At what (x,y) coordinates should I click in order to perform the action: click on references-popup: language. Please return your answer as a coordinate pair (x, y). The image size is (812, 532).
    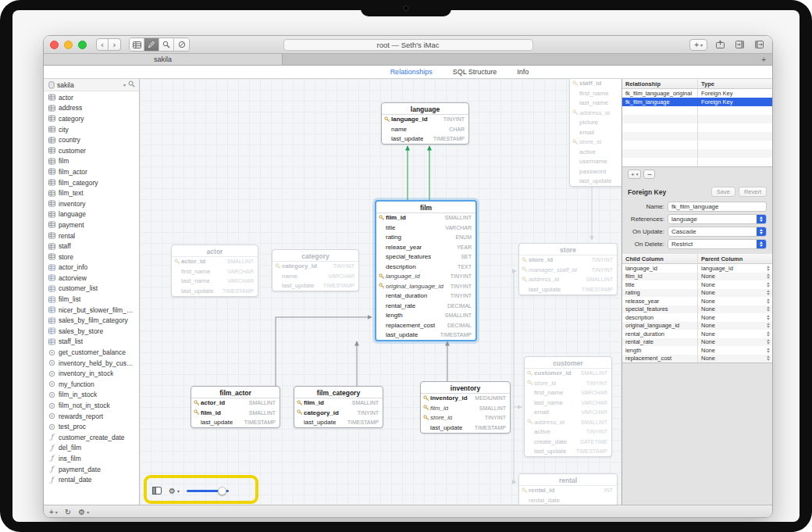
    Looking at the image, I should click on (717, 219).